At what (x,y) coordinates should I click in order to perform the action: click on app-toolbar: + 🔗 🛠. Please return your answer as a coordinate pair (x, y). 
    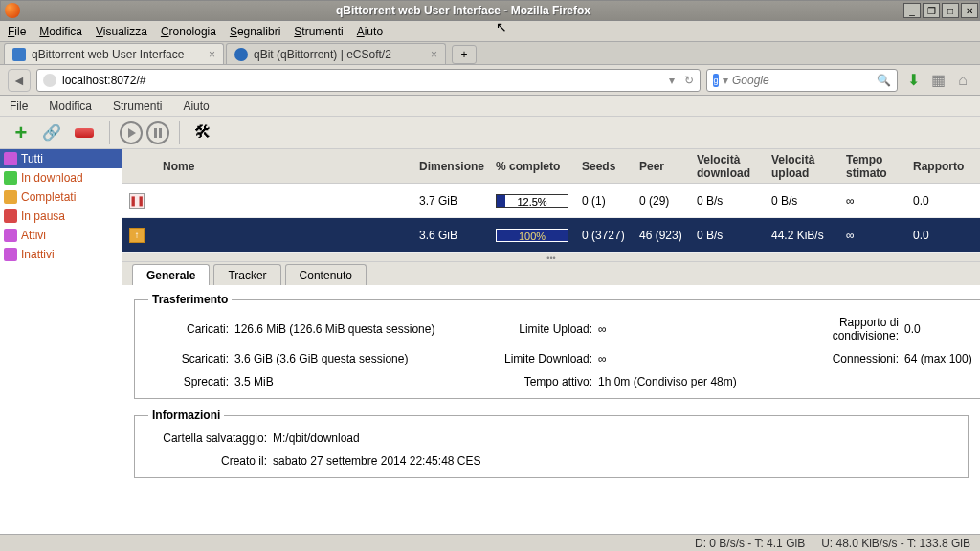
    Looking at the image, I should click on (490, 133).